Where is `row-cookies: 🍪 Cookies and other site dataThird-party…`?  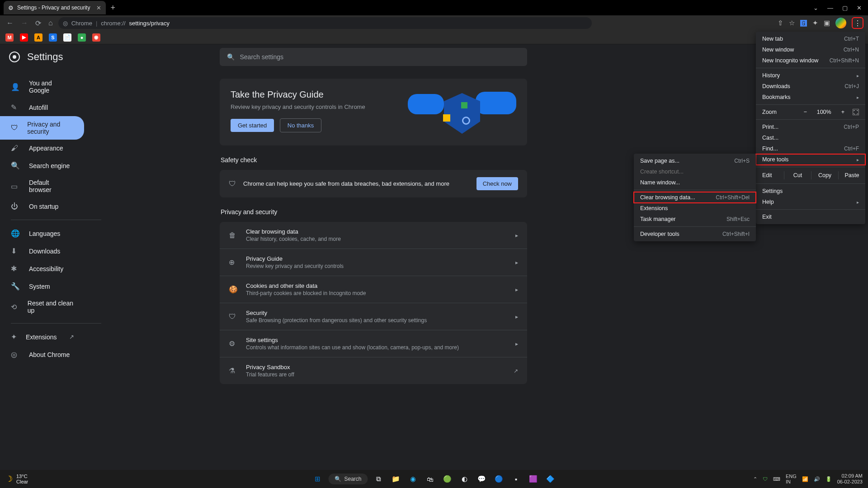
row-cookies: 🍪 Cookies and other site dataThird-party… is located at coordinates (373, 290).